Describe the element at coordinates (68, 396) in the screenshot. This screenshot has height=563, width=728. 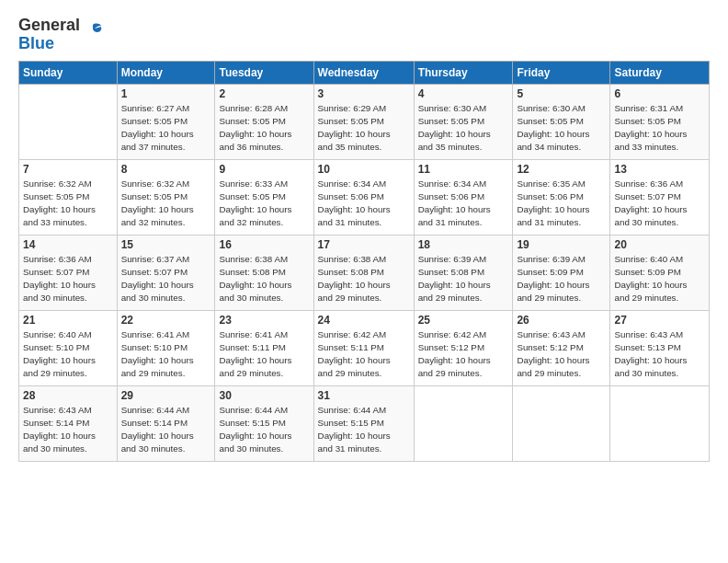
I see `day-number: 28` at that location.